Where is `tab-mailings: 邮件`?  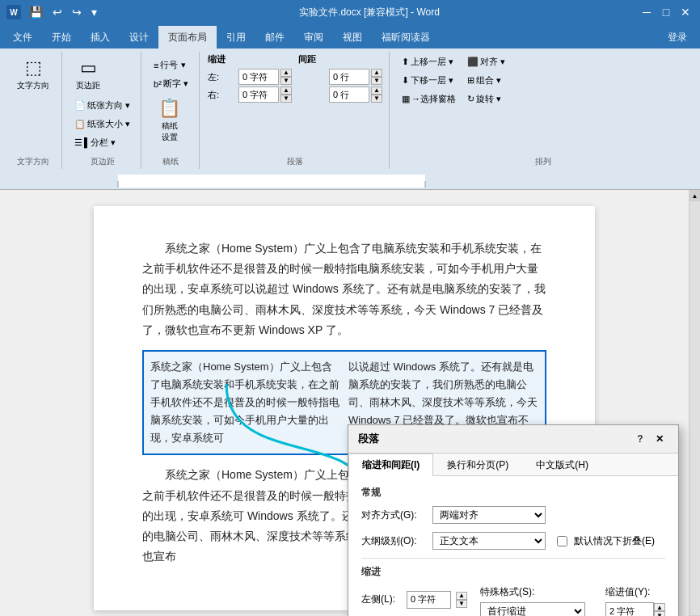
tab-mailings: 邮件 is located at coordinates (275, 37).